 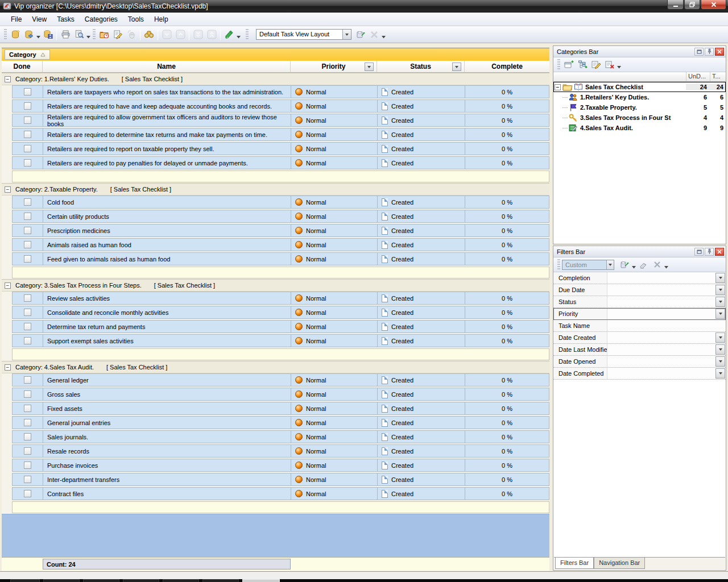 What do you see at coordinates (639, 107) in the screenshot?
I see `tree-item-2-taxable-property: 2.Taxable Property.55` at bounding box center [639, 107].